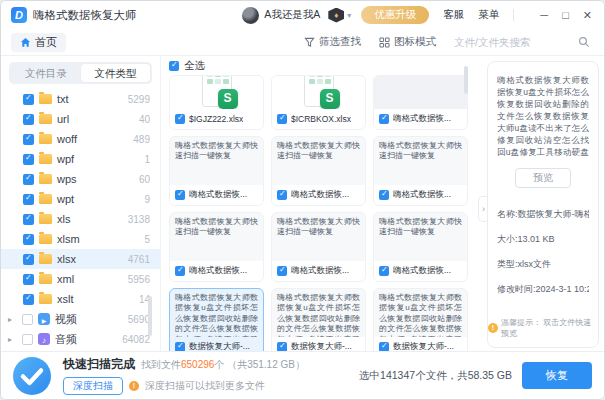  What do you see at coordinates (454, 15) in the screenshot?
I see `support-link: 客服` at bounding box center [454, 15].